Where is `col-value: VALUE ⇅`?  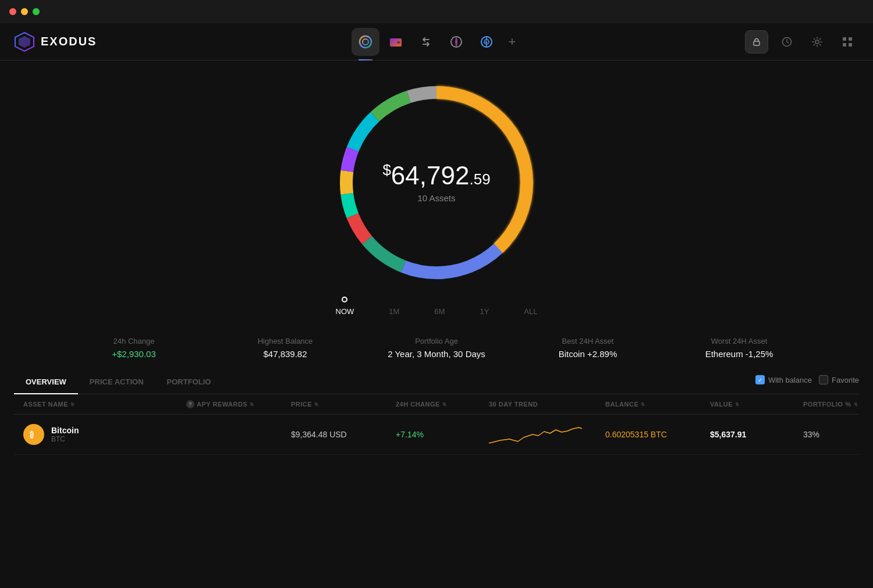
col-value: VALUE ⇅ is located at coordinates (757, 404).